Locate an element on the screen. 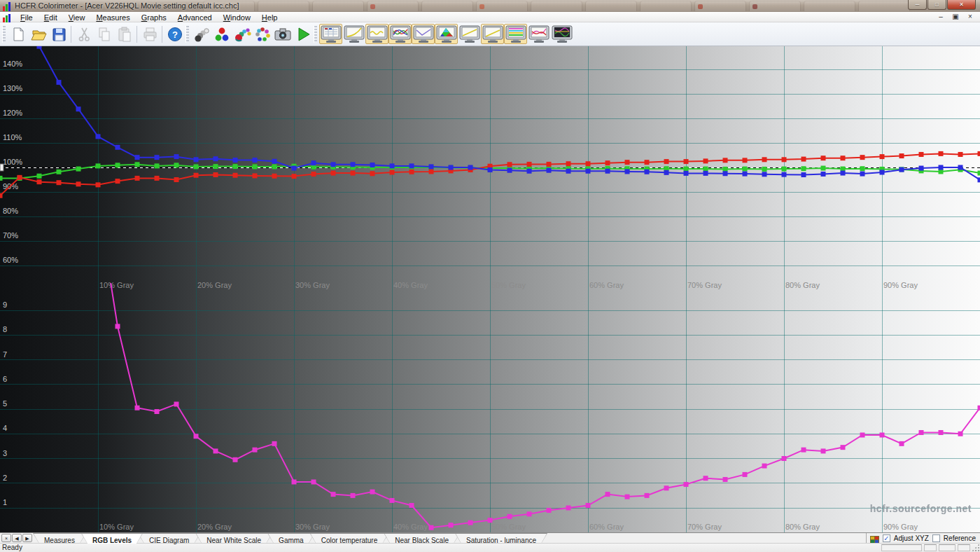 Image resolution: width=980 pixels, height=552 pixels. hcfr-watermark: hcfr.sourceforge.net is located at coordinates (921, 509).